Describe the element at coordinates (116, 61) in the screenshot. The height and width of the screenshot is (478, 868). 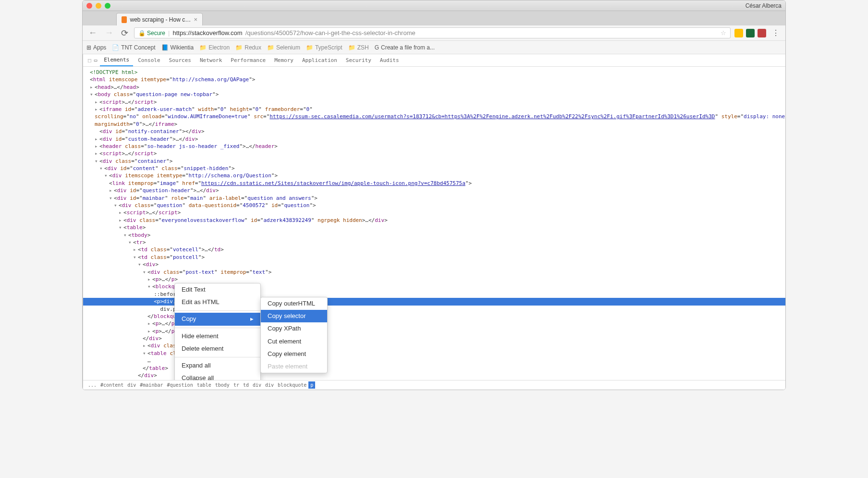
I see `dt-tab-elements: Elements` at that location.